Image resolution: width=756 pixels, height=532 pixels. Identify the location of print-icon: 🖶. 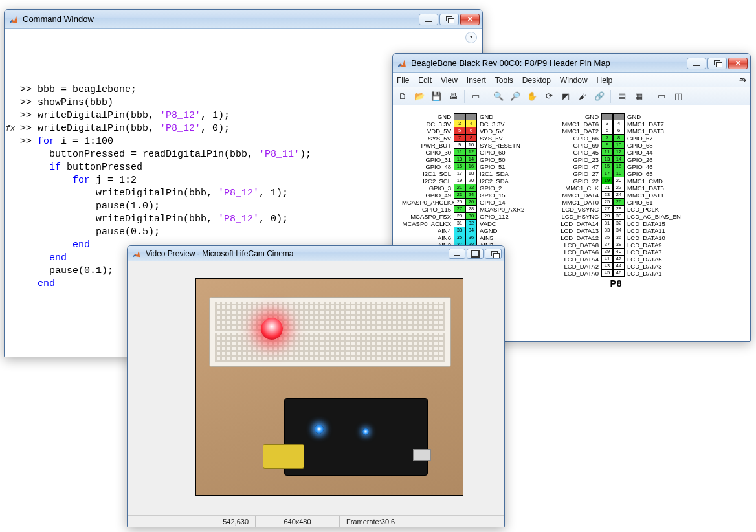
(453, 96).